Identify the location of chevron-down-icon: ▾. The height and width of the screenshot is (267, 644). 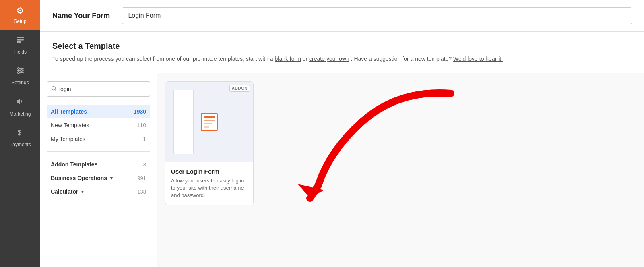
(111, 178).